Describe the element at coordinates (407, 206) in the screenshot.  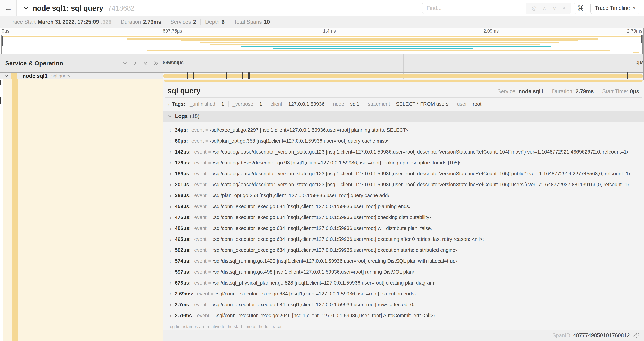
I see `log-entry-row: › 459μs: event = ‹sql/conn_executor_exec…` at that location.